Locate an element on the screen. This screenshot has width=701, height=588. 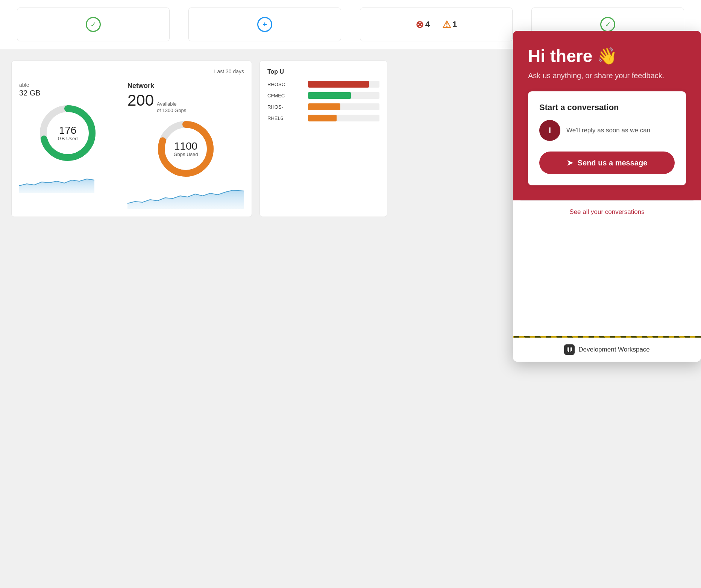
status-card-3: ⊗ 4 ⚠ 1 is located at coordinates (436, 24).